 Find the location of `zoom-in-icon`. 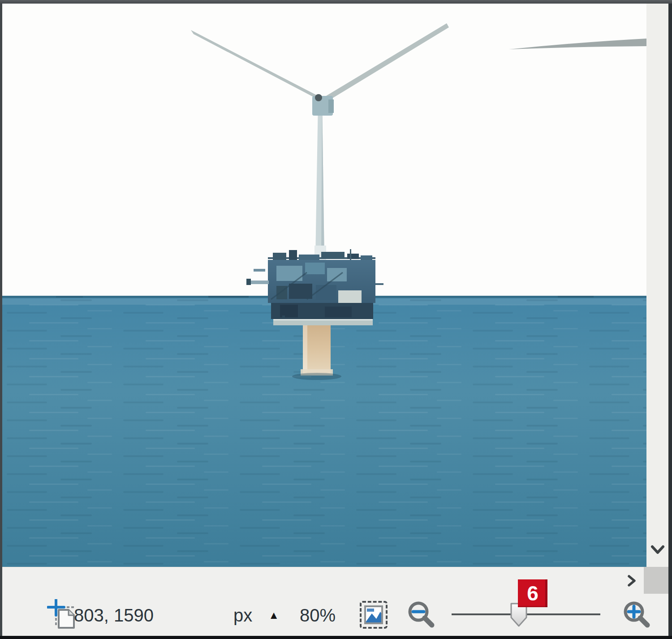

zoom-in-icon is located at coordinates (637, 614).